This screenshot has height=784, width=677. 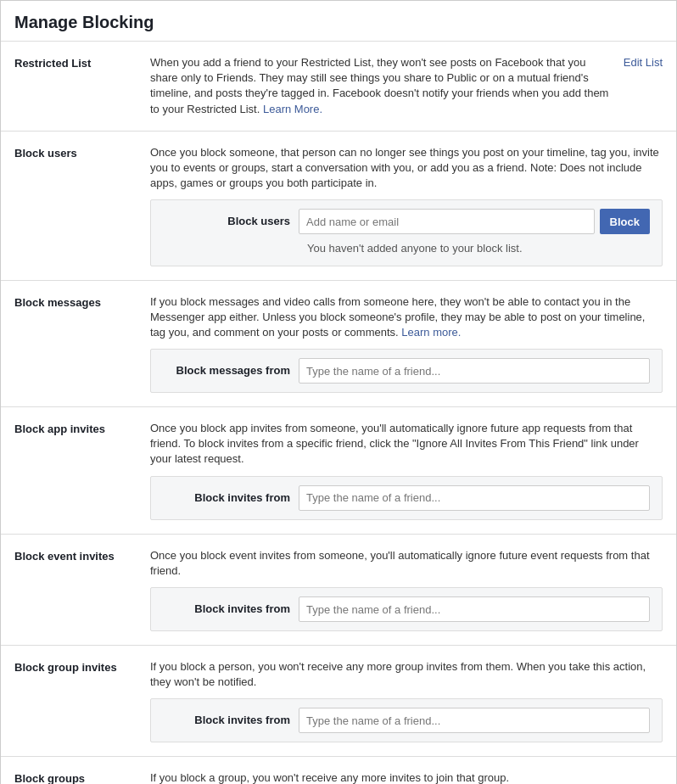 What do you see at coordinates (231, 609) in the screenshot?
I see `block-event-invites-input-label: Block invites from` at bounding box center [231, 609].